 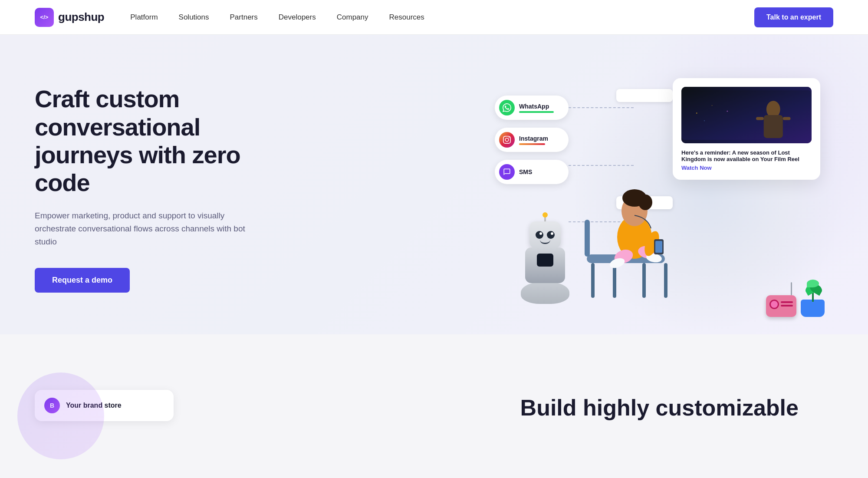 What do you see at coordinates (532, 144) in the screenshot?
I see `instagram-bar` at bounding box center [532, 144].